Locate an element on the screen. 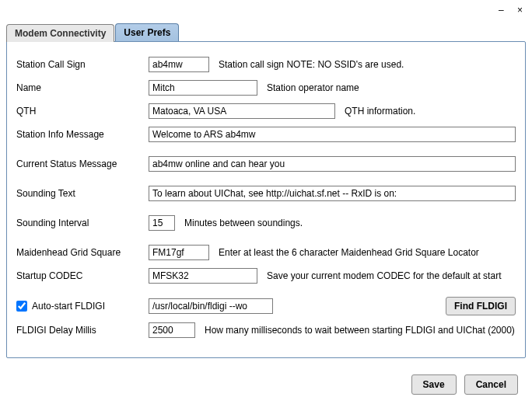  tab-bar: Modem Connectivity User Prefs is located at coordinates (266, 33).